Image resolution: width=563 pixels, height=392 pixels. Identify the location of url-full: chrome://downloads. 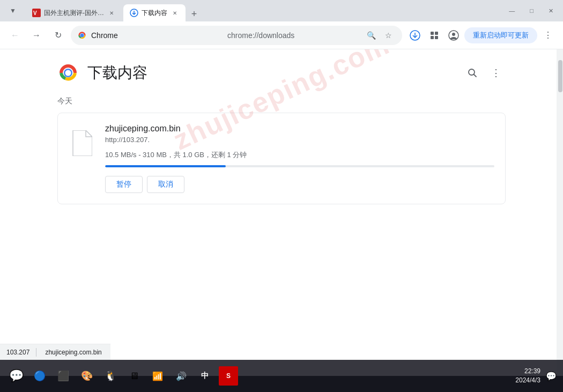
(293, 35).